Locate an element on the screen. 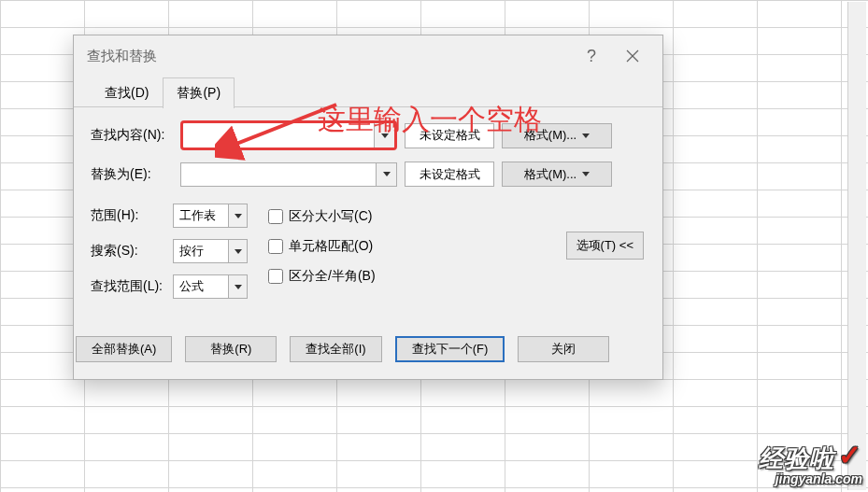  lookin-label: 查找范围(L): is located at coordinates (132, 287).